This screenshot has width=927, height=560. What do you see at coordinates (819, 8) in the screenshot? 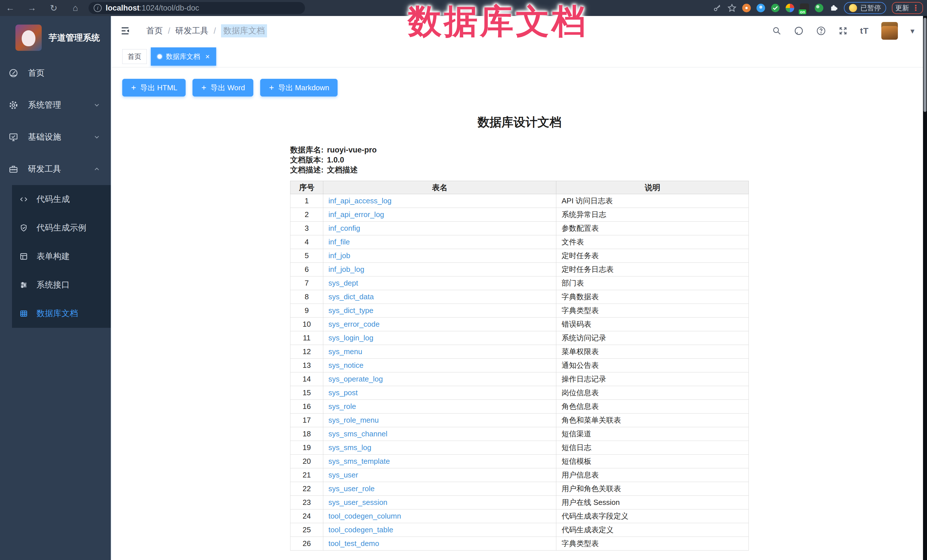
I see `extension-leaf-icon` at bounding box center [819, 8].